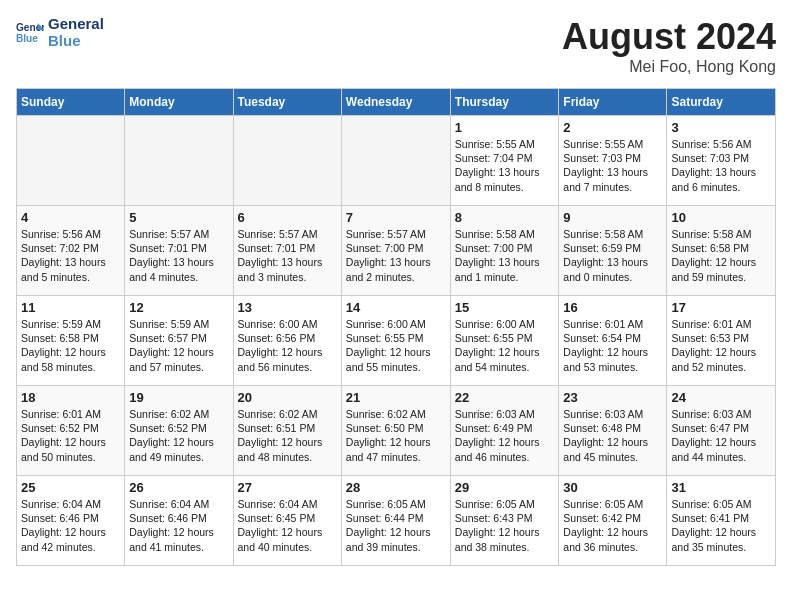 This screenshot has width=792, height=612. Describe the element at coordinates (612, 346) in the screenshot. I see `day-info: Sunrise: 6:01 AM Sunset: 6:54 PM Dayligh…` at that location.